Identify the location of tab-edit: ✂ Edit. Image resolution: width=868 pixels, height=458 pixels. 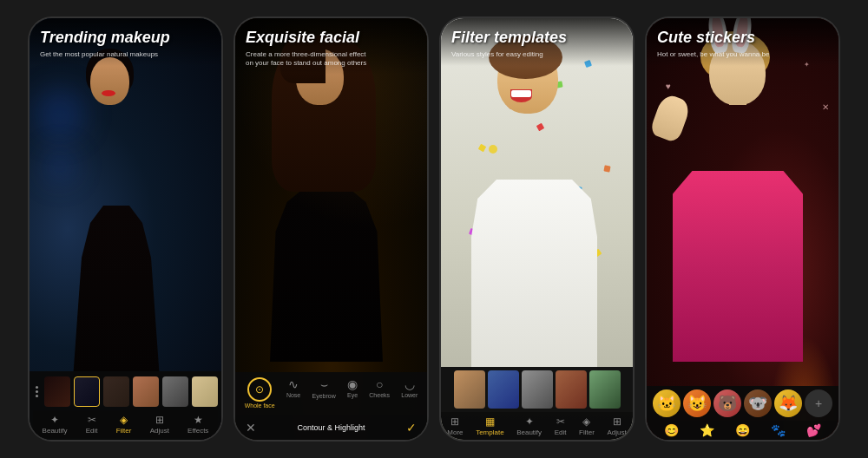
(92, 424).